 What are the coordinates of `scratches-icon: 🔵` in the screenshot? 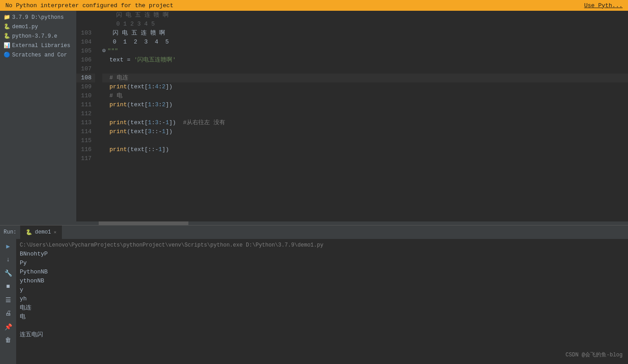 It's located at (7, 55).